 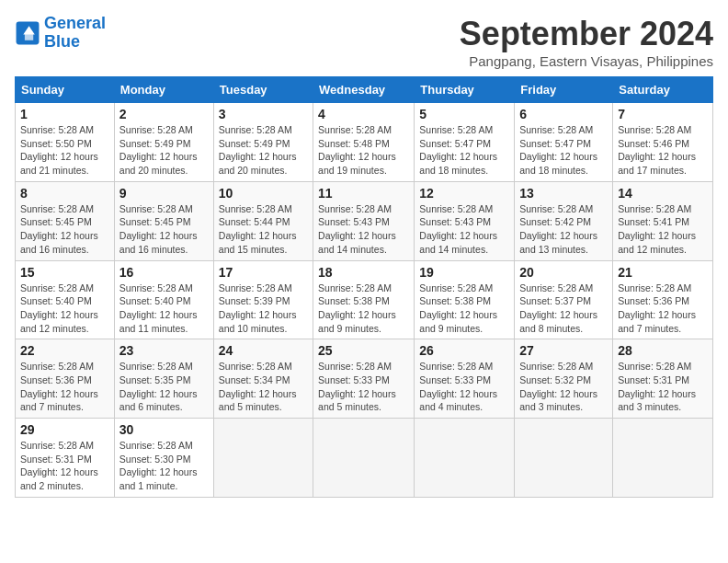 What do you see at coordinates (465, 300) in the screenshot?
I see `calendar-day-cell: 19Sunrise: 5:28 AM Sunset: 5:38 PM Dayli…` at bounding box center [465, 300].